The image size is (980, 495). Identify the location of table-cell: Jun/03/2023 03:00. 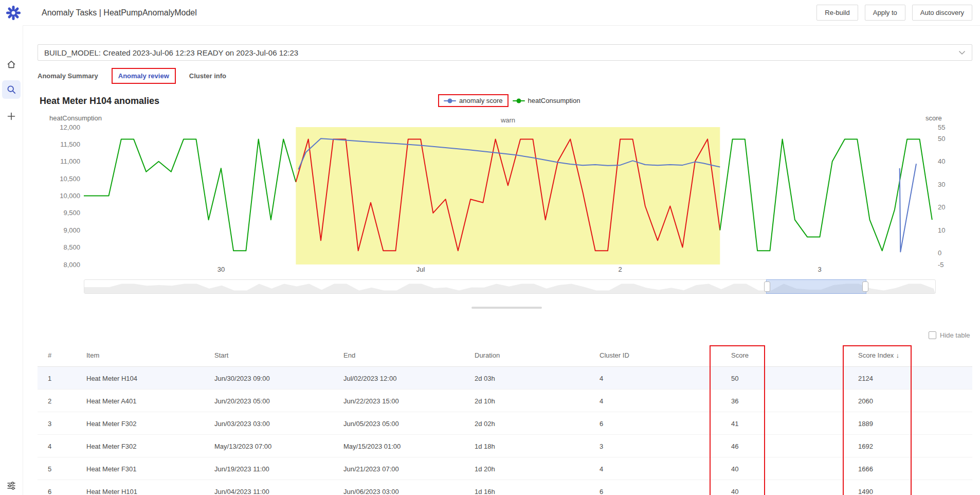
(242, 423).